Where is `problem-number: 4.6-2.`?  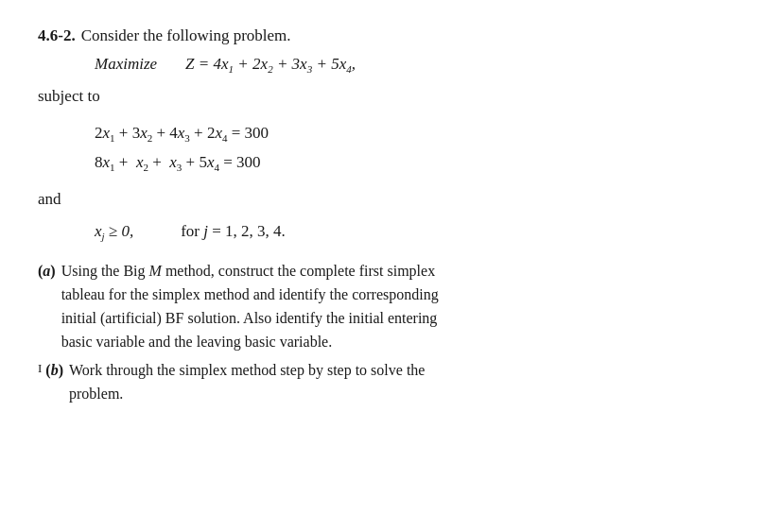
problem-number: 4.6-2. is located at coordinates (57, 36).